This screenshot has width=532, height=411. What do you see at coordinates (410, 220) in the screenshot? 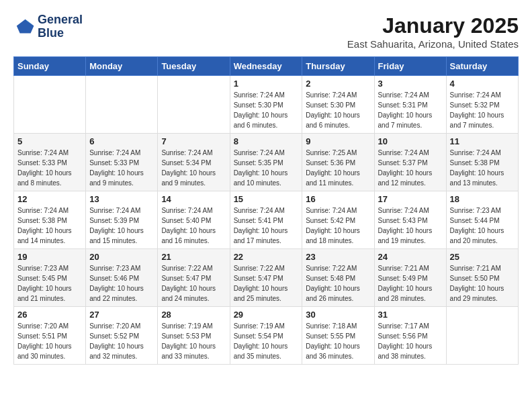
I see `calendar-cell: 17Sunrise: 7:24 AM Sunset: 5:43 PM Dayli…` at bounding box center [410, 220].